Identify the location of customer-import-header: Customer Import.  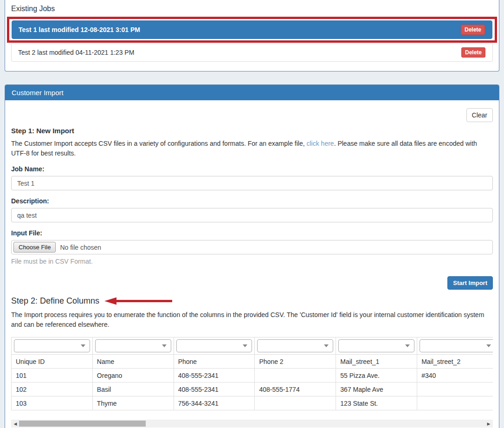
(252, 93).